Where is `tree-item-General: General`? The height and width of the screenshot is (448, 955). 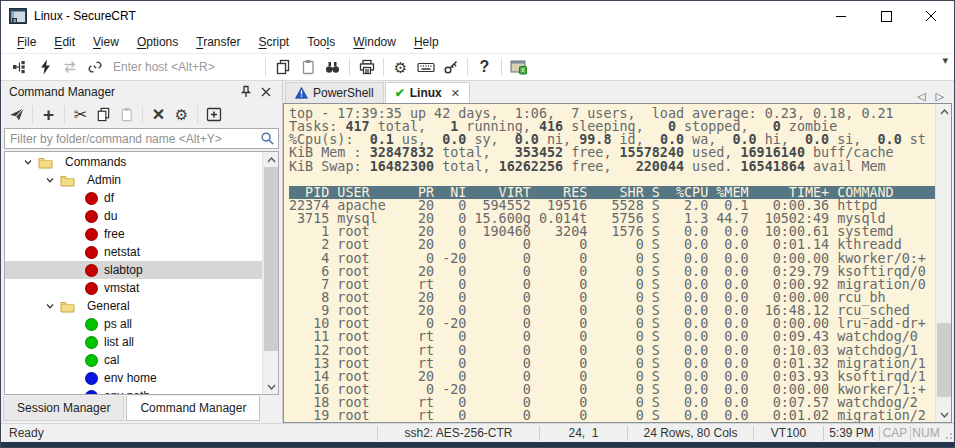
tree-item-General: General is located at coordinates (134, 306).